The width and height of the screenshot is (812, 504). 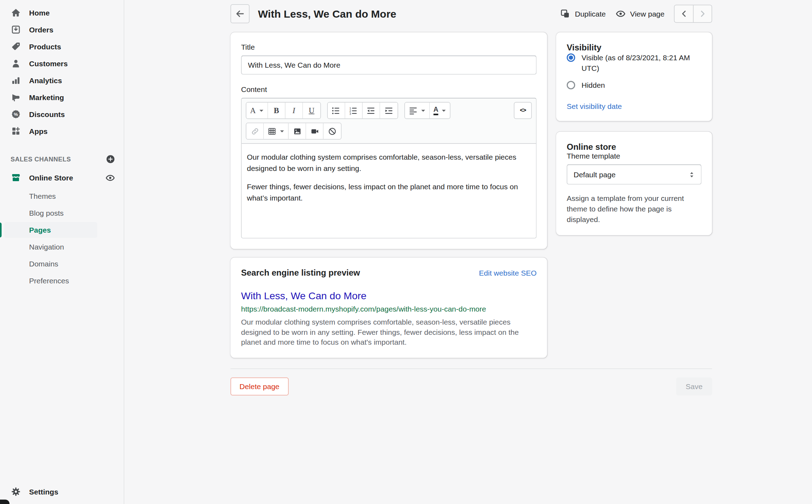 I want to click on insert-image-button, so click(x=297, y=131).